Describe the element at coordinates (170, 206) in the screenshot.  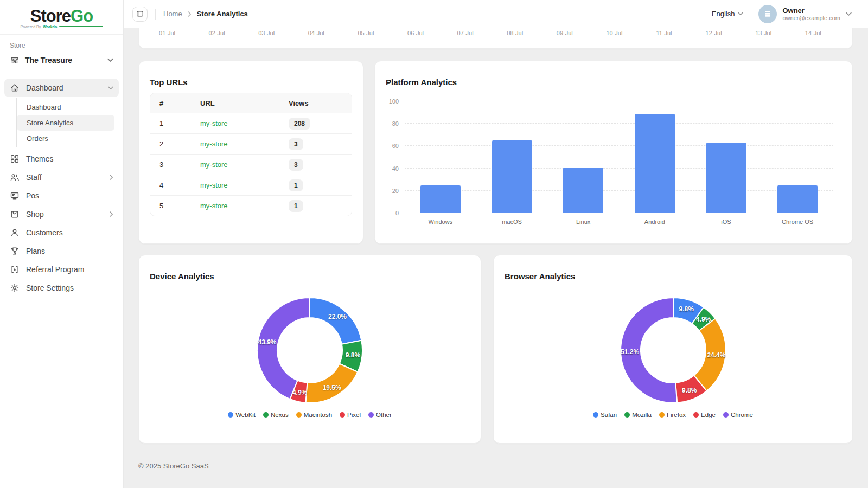
I see `rank-cell: 5` at that location.